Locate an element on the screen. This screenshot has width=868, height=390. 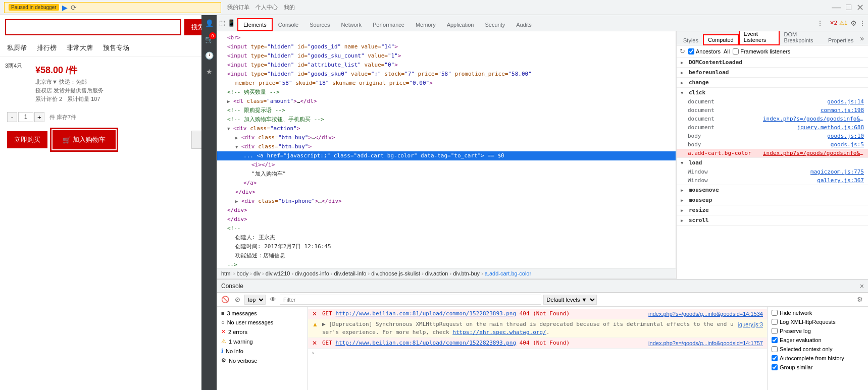
event-group-header: mousemove is located at coordinates (773, 190).